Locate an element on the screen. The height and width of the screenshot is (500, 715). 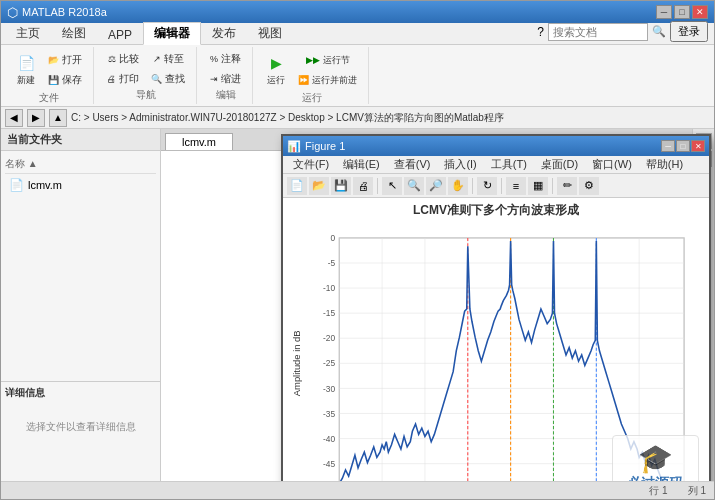
figure-close-btn: ✕ is located at coordinates (698, 146).